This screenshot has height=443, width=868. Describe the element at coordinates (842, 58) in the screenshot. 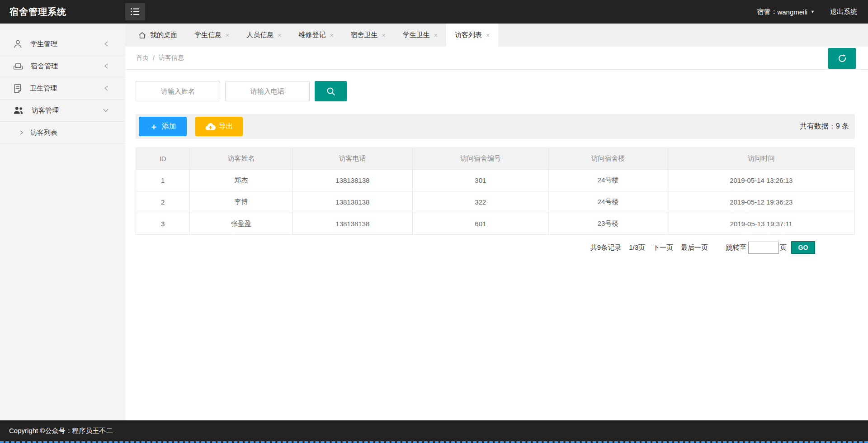

I see `refresh-icon` at that location.